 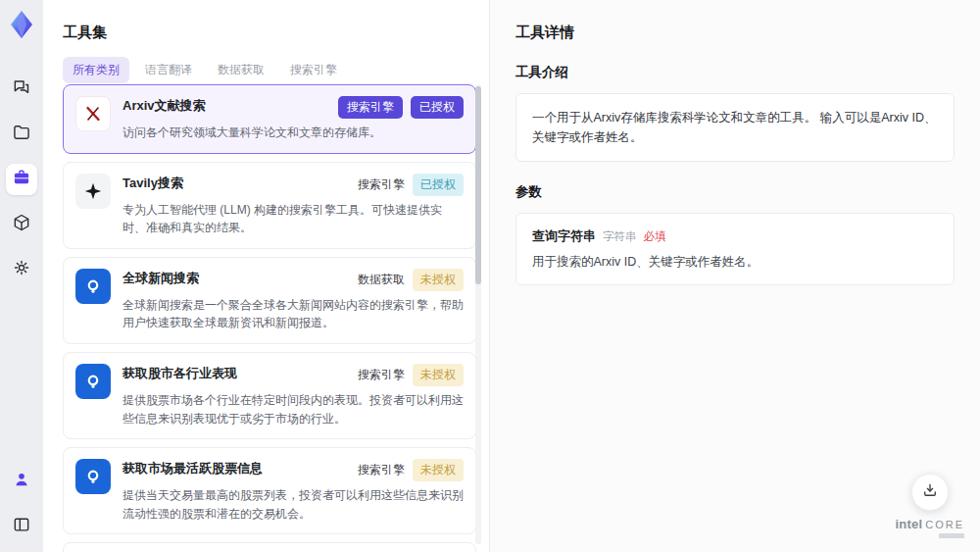 What do you see at coordinates (93, 114) in the screenshot?
I see `arxiv-icon` at bounding box center [93, 114].